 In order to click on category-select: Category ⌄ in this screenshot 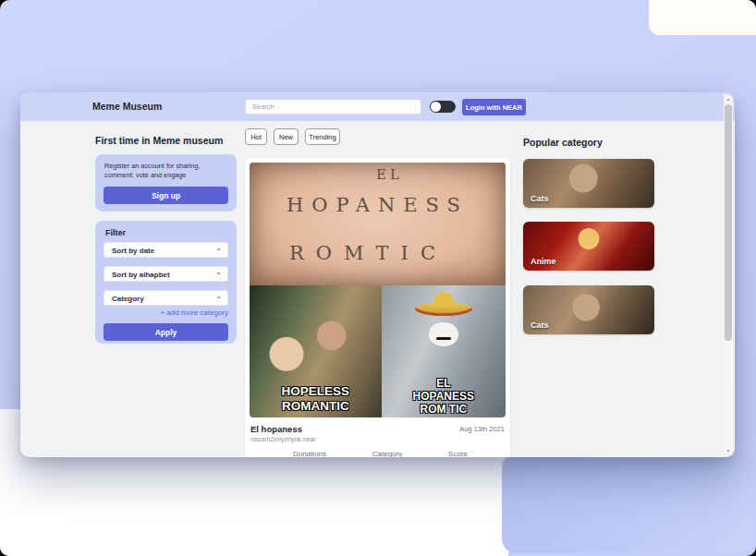, I will do `click(166, 297)`.